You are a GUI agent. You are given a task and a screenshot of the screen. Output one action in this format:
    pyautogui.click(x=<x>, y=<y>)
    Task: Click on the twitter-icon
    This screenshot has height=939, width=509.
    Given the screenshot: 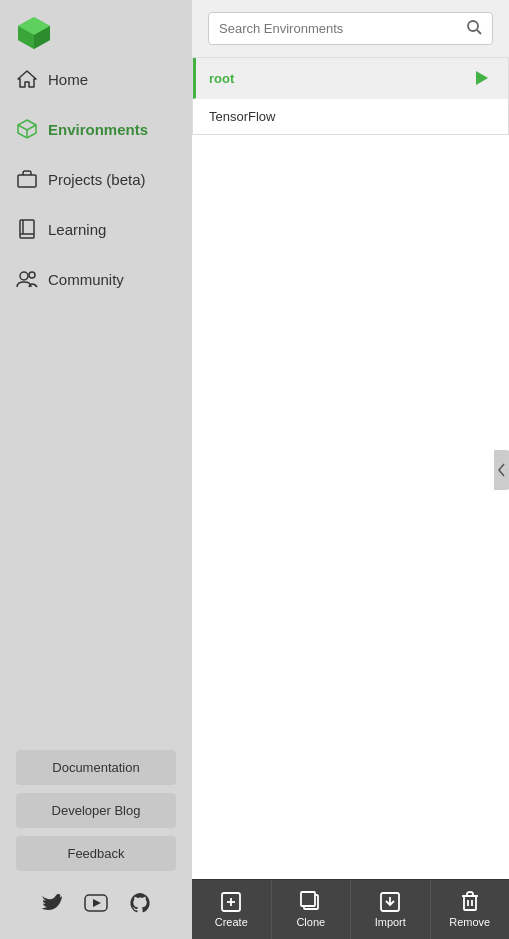 What is the action you would take?
    pyautogui.click(x=52, y=903)
    